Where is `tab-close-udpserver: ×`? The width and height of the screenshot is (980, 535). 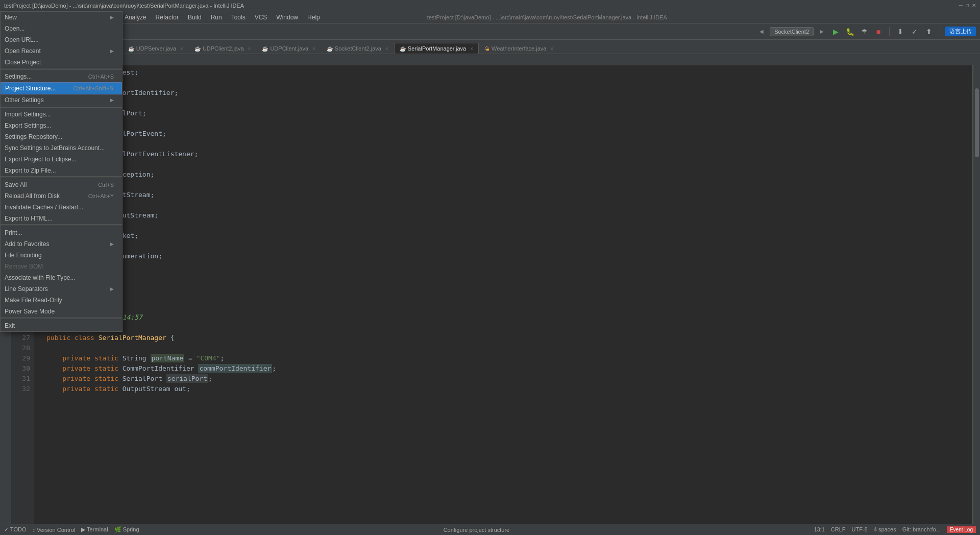
tab-close-udpserver: × is located at coordinates (182, 49).